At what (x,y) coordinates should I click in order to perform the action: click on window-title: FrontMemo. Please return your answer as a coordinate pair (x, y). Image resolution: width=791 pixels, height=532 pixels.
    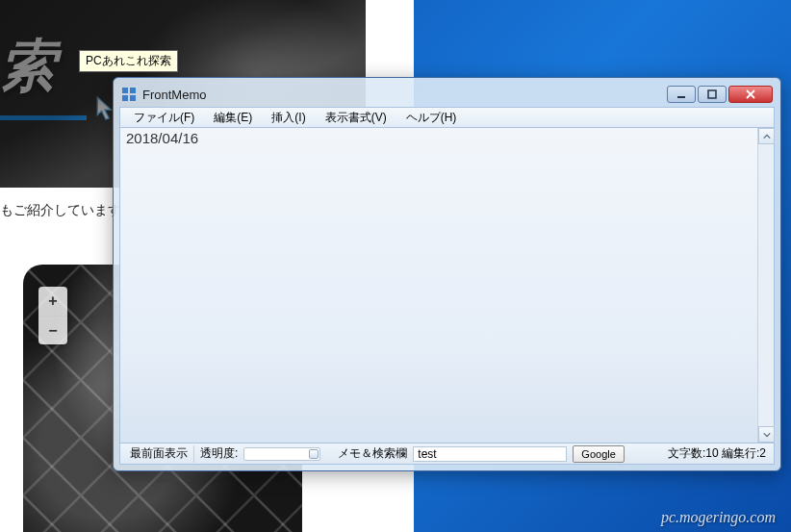
    Looking at the image, I should click on (404, 94).